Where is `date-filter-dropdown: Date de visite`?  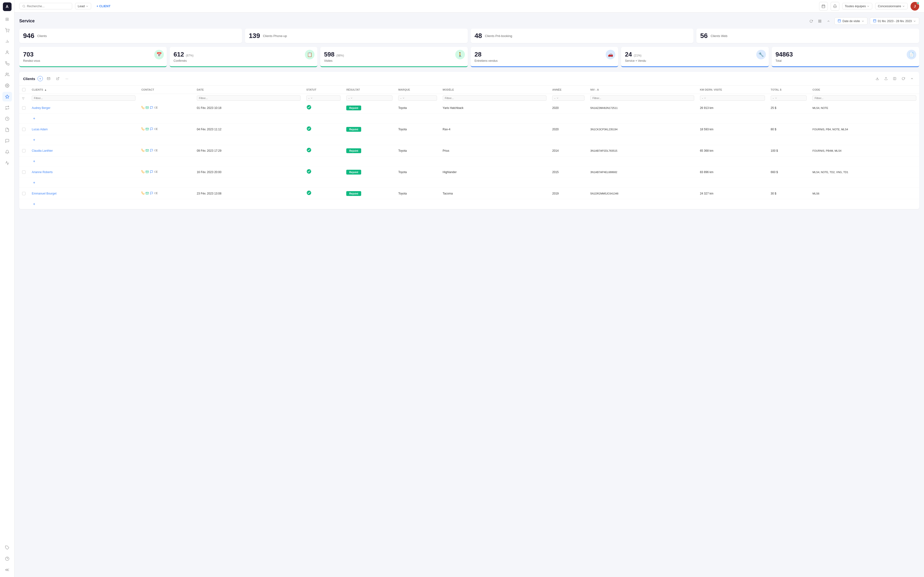
date-filter-dropdown: Date de visite is located at coordinates (851, 21).